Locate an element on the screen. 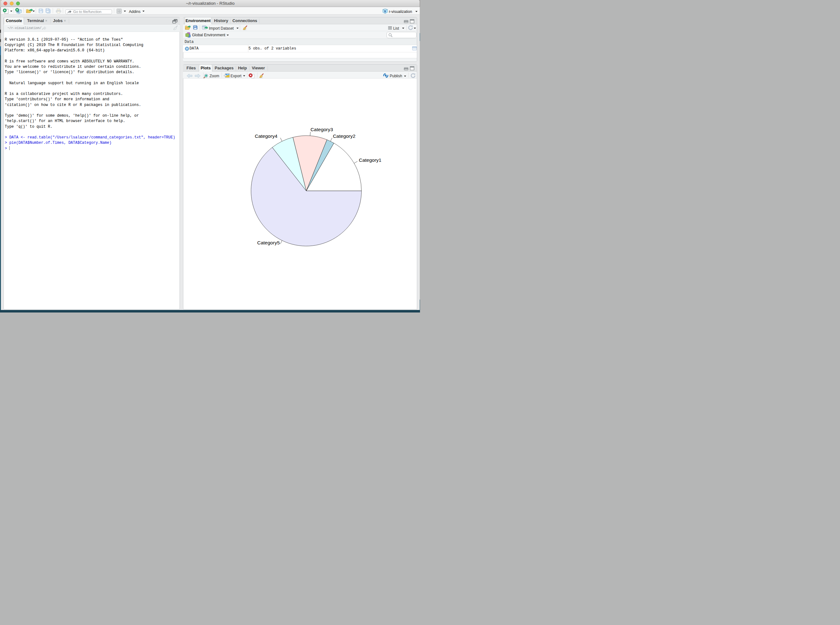 This screenshot has width=840, height=625. svg-text: Category2 is located at coordinates (344, 136).